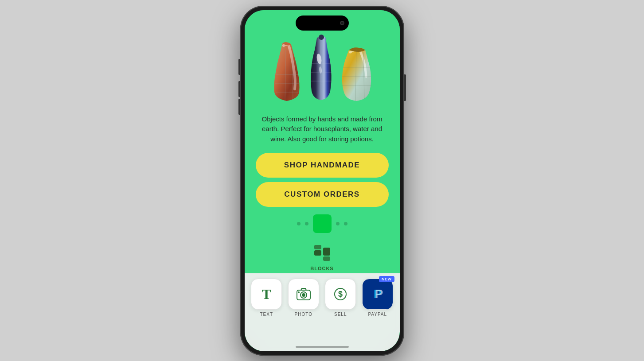  I want to click on tool-paypal: NEW P P PAYPAL, so click(378, 311).